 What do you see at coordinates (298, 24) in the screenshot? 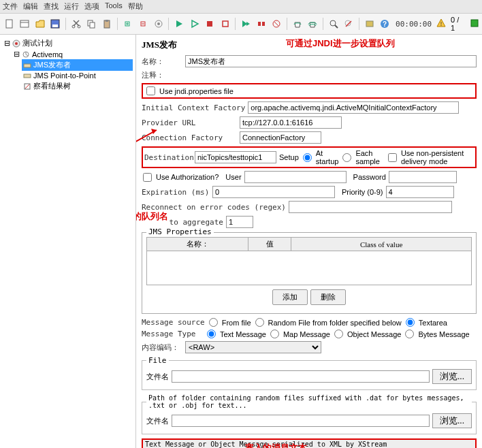
I see `clear-icon` at bounding box center [298, 24].